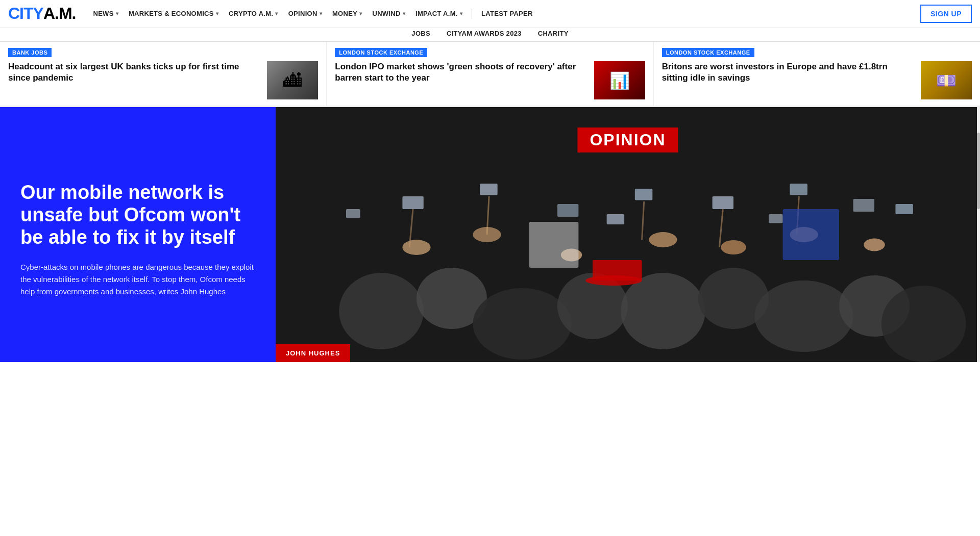 The width and height of the screenshot is (980, 536). Describe the element at coordinates (292, 81) in the screenshot. I see `news-image-banks` at that location.